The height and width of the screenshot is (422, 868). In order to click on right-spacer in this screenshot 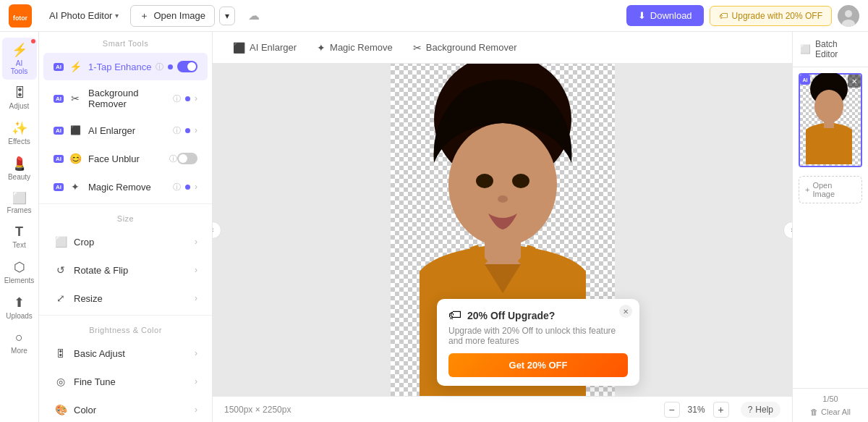, I will do `click(830, 298)`.